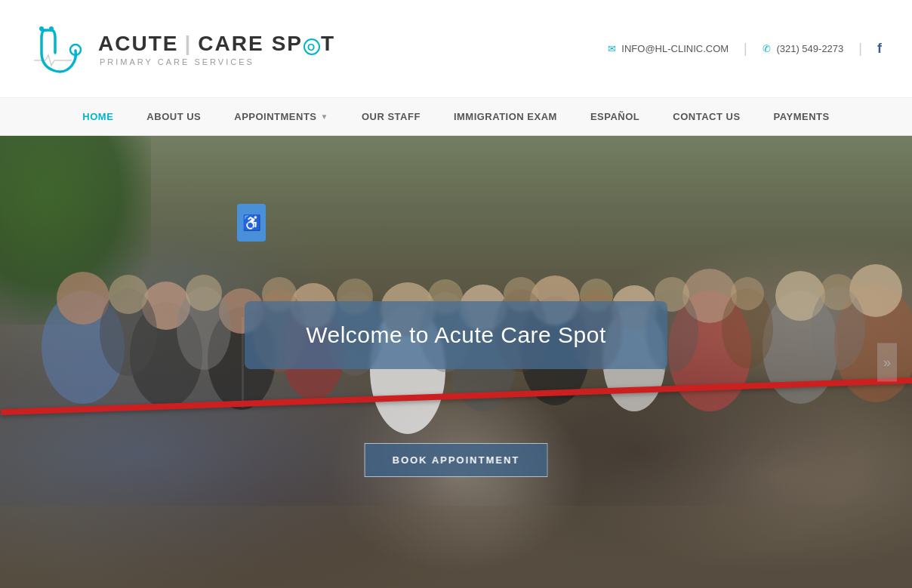 The height and width of the screenshot is (588, 912). What do you see at coordinates (98, 117) in the screenshot?
I see `nav-item-home: HOME` at bounding box center [98, 117].